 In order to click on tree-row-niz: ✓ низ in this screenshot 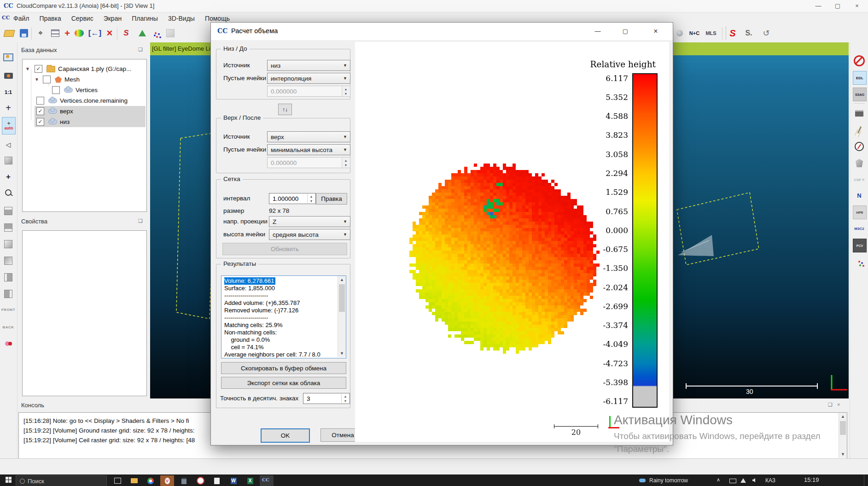, I will do `click(90, 122)`.